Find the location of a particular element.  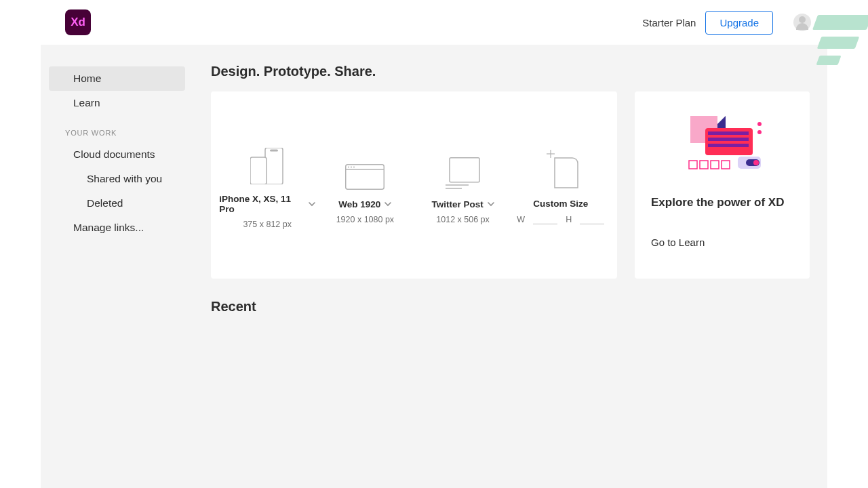

preset-dims: 1012 x 506 px is located at coordinates (462, 220).